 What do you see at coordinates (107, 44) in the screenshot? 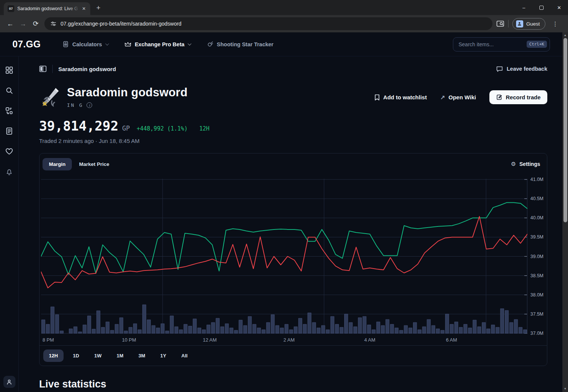
I see `chevron-down-icon` at bounding box center [107, 44].